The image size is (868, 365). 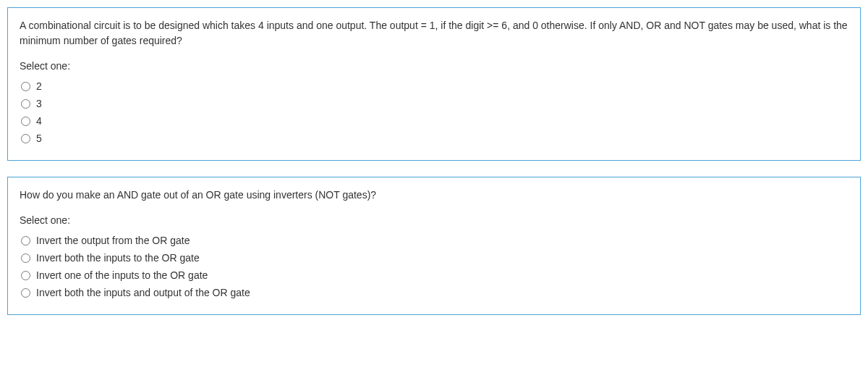 What do you see at coordinates (434, 33) in the screenshot?
I see `question-text: A combinational circuit is to be designe…` at bounding box center [434, 33].